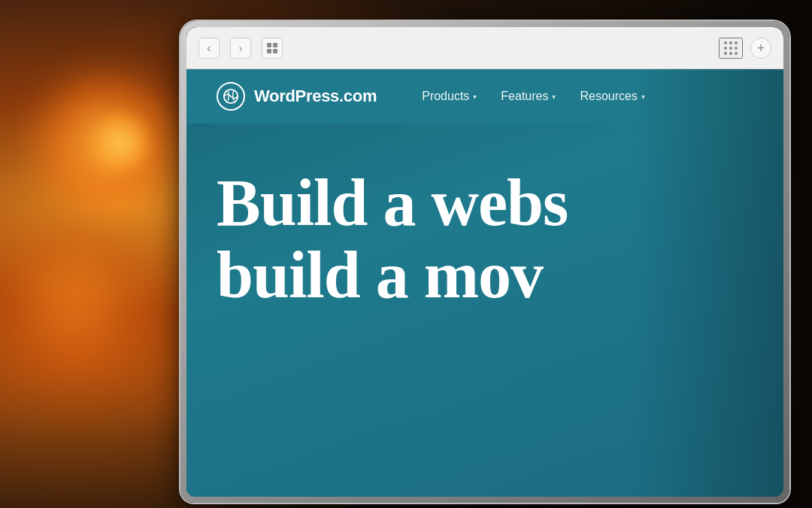 The height and width of the screenshot is (508, 812). I want to click on wp-hero-text: Build a webs build a mov, so click(392, 239).